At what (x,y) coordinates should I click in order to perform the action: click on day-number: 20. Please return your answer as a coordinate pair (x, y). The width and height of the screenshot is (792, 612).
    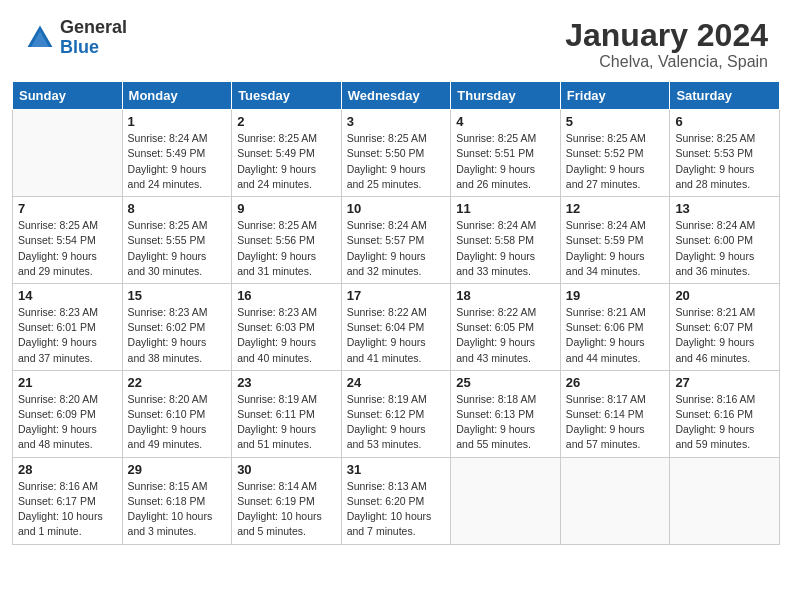
    Looking at the image, I should click on (724, 296).